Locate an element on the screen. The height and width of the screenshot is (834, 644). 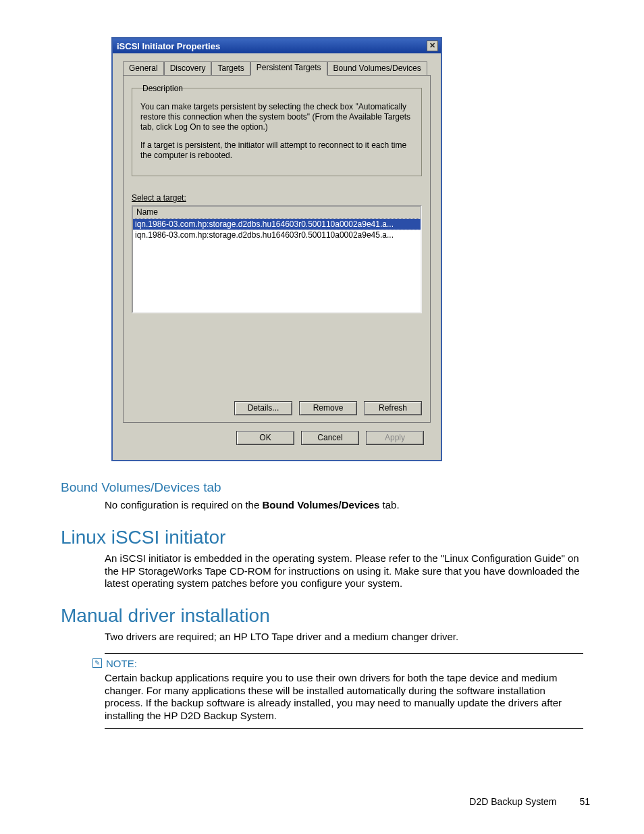
tab-discovery: Discovery is located at coordinates (188, 68).